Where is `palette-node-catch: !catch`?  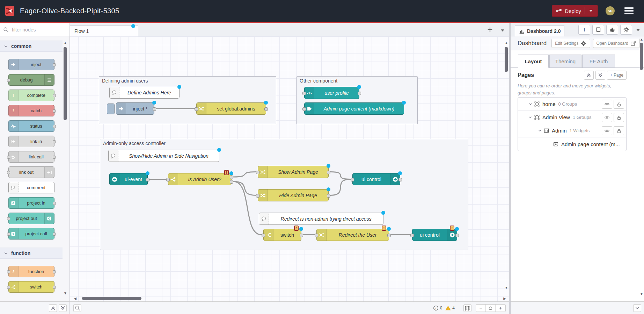
palette-node-catch: !catch is located at coordinates (31, 110).